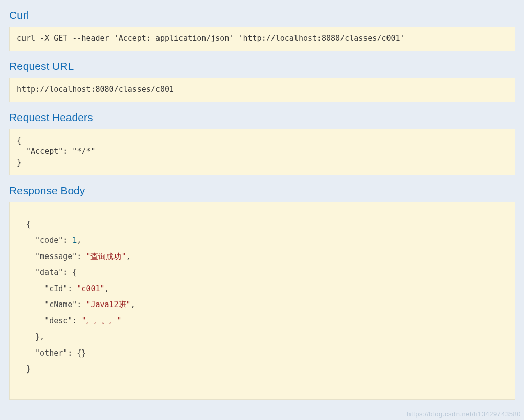 The height and width of the screenshot is (420, 524). Describe the element at coordinates (262, 90) in the screenshot. I see `request-url-codebox: http://localhost:8080/classes/c001` at that location.